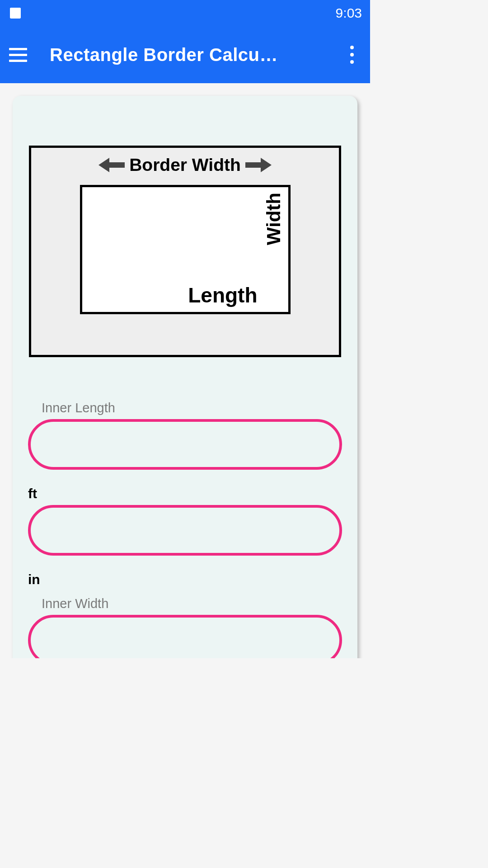  I want to click on app-bar: Rectangle Border Calcu…, so click(185, 55).